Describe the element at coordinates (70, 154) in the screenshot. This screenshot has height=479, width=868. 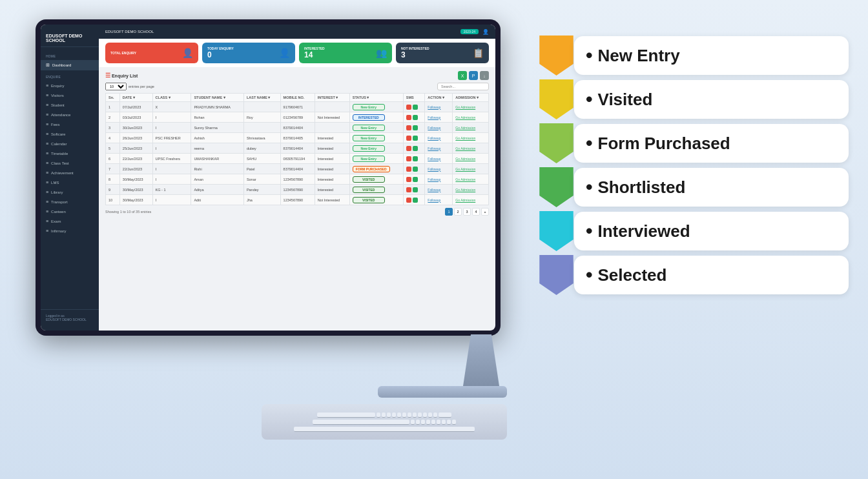
I see `sidebar-item-timetable: ≡ Timetable` at that location.